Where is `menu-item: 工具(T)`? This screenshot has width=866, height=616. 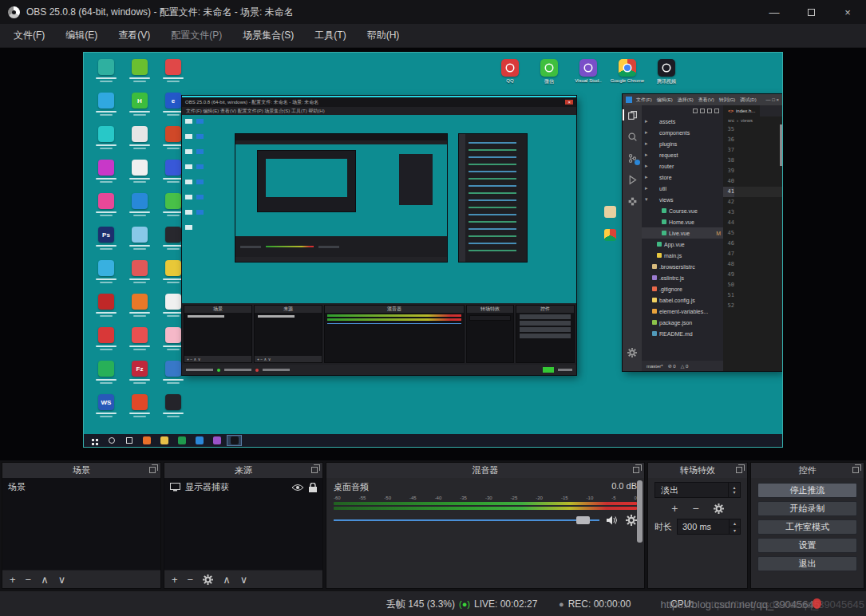
menu-item: 工具(T) is located at coordinates (330, 35).